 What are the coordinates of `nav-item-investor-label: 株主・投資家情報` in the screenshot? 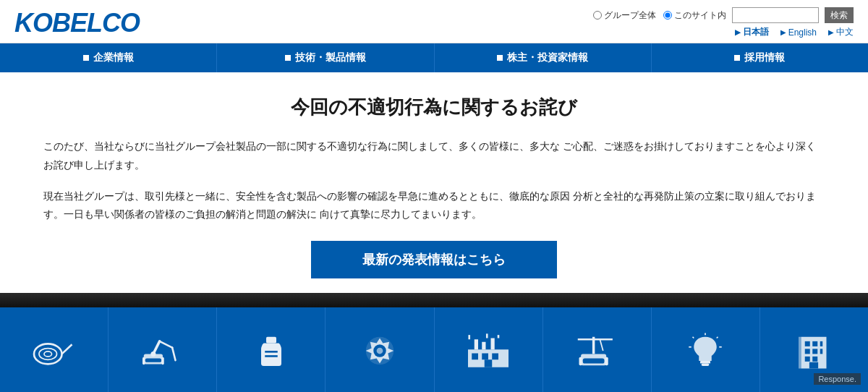 It's located at (548, 58).